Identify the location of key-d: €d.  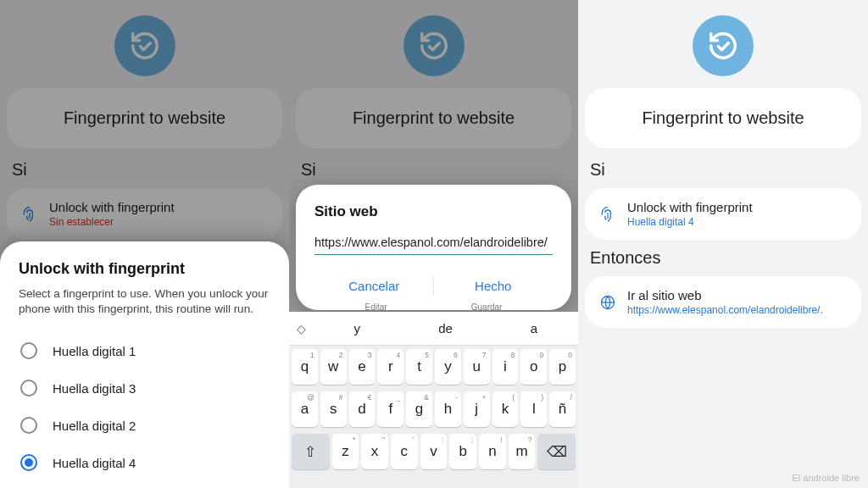
(363, 409).